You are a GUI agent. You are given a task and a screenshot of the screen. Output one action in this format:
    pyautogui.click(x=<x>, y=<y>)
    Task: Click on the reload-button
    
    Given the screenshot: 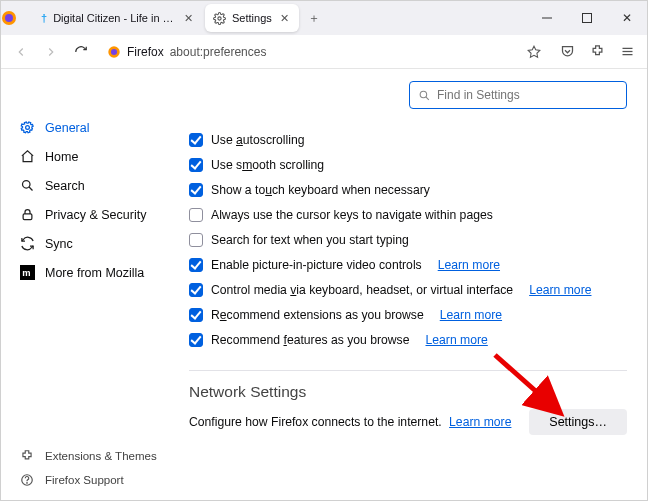 What is the action you would take?
    pyautogui.click(x=81, y=52)
    